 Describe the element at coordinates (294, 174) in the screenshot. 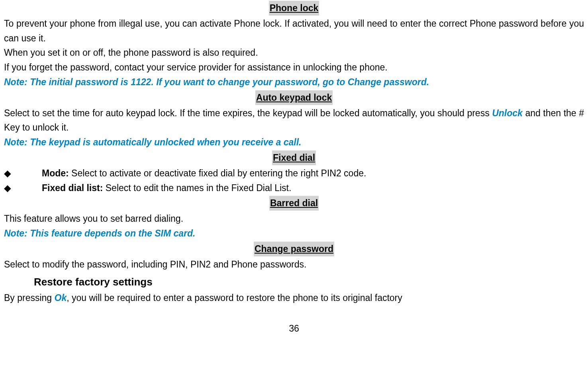

I see `fixed-dial-bullet-1: ◆ Mode: Select to activate or deactivate…` at that location.